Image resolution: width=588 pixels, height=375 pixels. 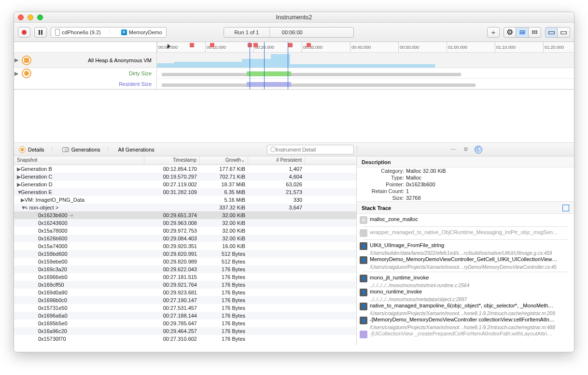 What do you see at coordinates (109, 32) in the screenshot?
I see `target-selector: cdPhone6s (9.2) 〉 XMemoryDemo` at bounding box center [109, 32].